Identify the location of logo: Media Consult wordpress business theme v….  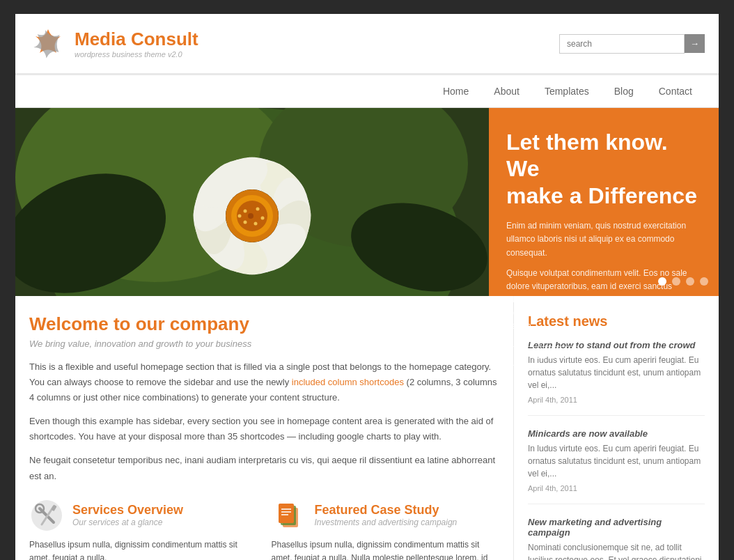
(114, 43).